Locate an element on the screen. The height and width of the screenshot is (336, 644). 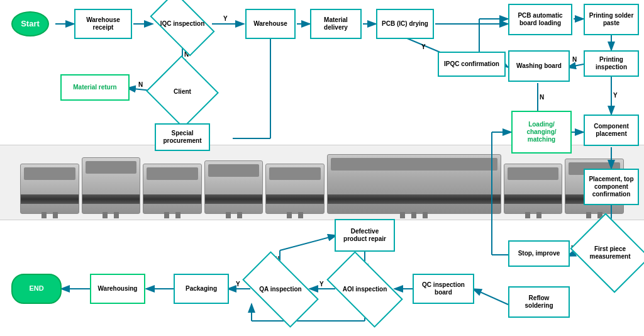
packaging-node: Packaging is located at coordinates (201, 289).